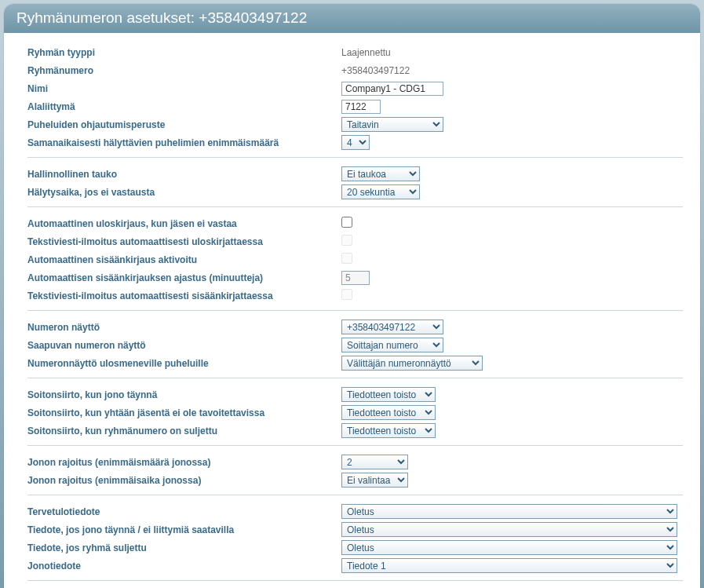 Image resolution: width=704 pixels, height=588 pixels. Describe the element at coordinates (184, 224) in the screenshot. I see `auto-logout-label: Automaattinen uloskirjaus, kun jäsen ei …` at that location.